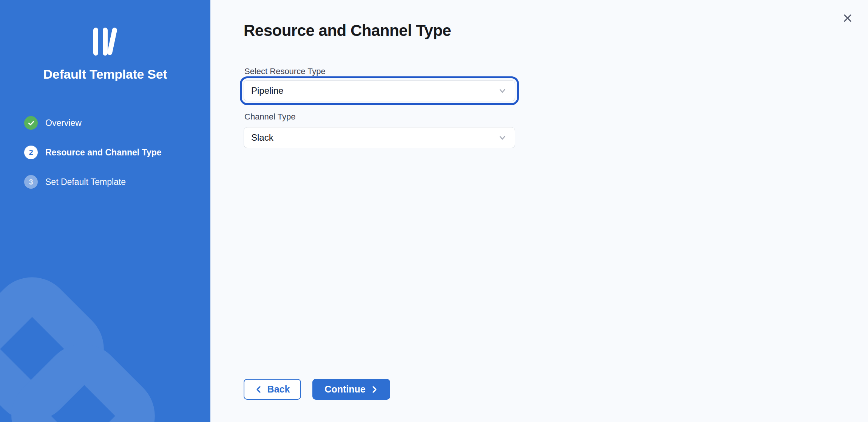 The height and width of the screenshot is (422, 868). Describe the element at coordinates (374, 389) in the screenshot. I see `chevron-right-icon` at that location.